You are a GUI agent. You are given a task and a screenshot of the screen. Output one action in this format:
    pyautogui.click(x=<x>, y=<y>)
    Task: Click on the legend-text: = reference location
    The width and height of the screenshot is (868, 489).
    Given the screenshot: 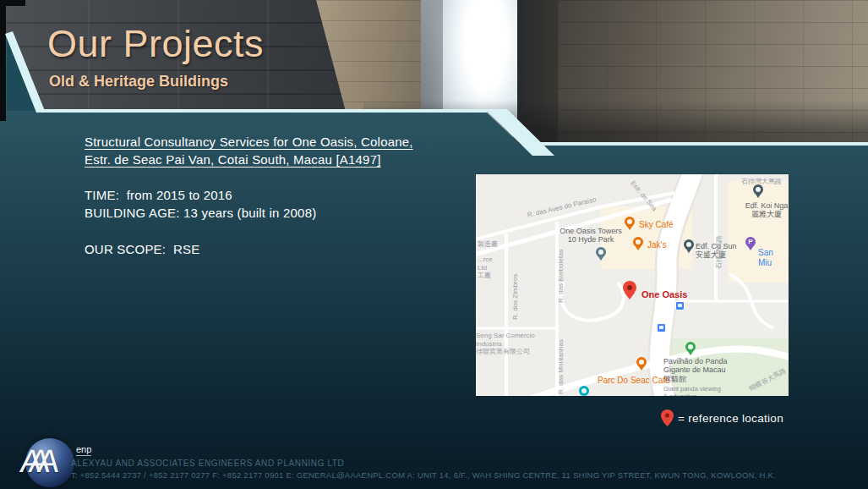 What is the action you would take?
    pyautogui.click(x=730, y=418)
    